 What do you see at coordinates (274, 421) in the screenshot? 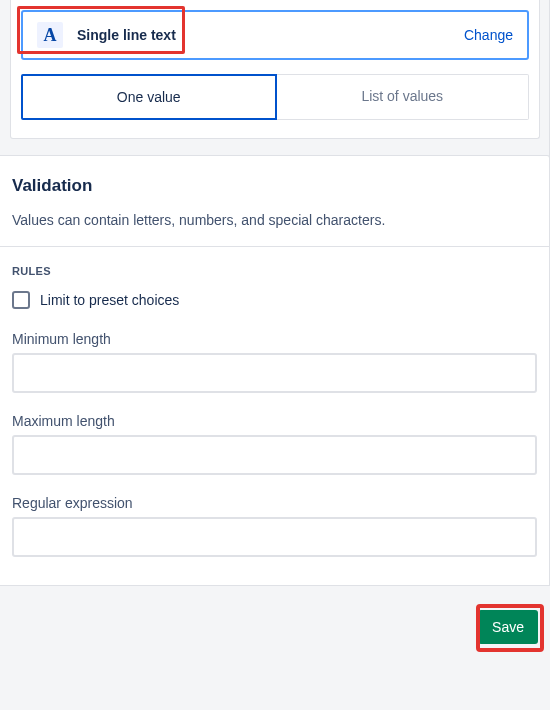
I see `max-length-label: Maximum length` at bounding box center [274, 421].